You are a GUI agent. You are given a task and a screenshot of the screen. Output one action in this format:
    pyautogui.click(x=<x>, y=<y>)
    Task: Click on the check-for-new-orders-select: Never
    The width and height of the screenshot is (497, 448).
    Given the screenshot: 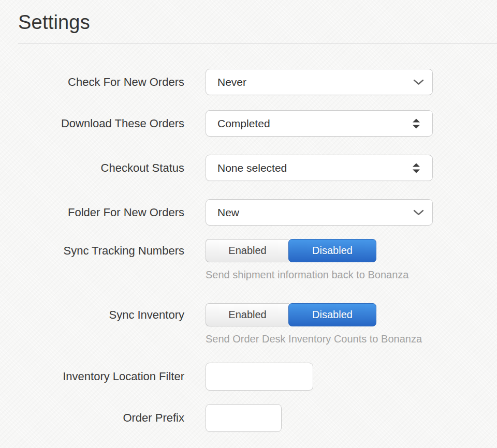 What is the action you would take?
    pyautogui.click(x=319, y=82)
    